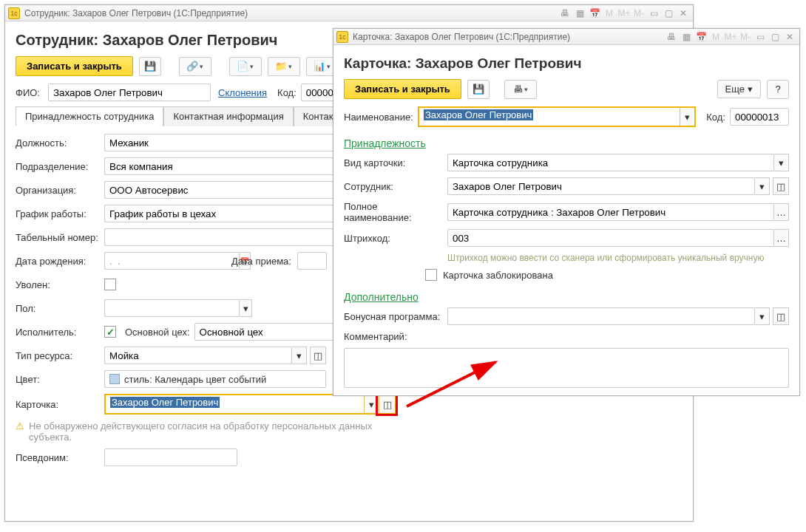 This screenshot has height=532, width=806. I want to click on employee-input, so click(601, 186).